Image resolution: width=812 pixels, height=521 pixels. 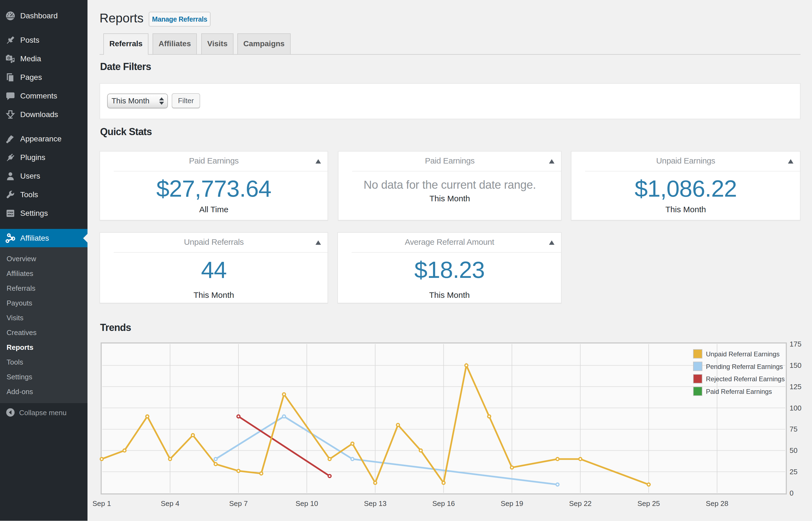 I want to click on svg-text: Sep 19, so click(x=512, y=503).